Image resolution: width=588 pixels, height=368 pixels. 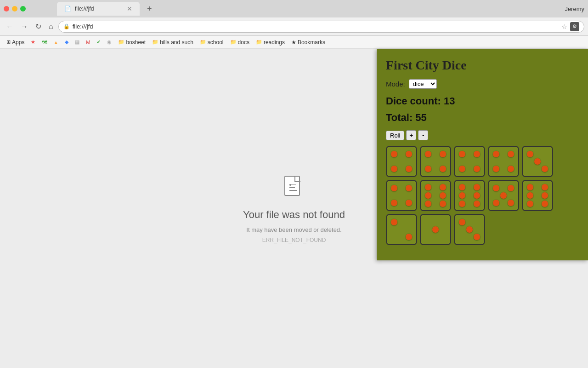 What do you see at coordinates (10, 27) in the screenshot?
I see `back-button: ←` at bounding box center [10, 27].